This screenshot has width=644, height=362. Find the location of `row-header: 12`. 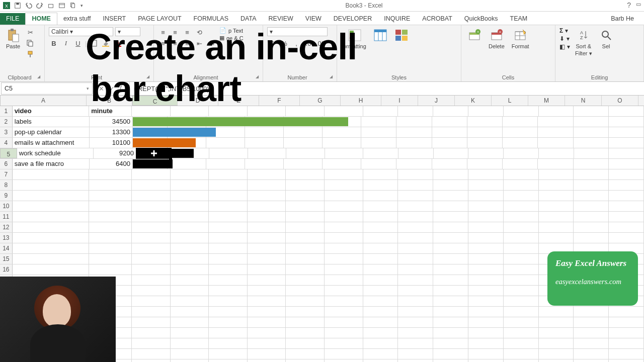

row-header: 12 is located at coordinates (6, 227).